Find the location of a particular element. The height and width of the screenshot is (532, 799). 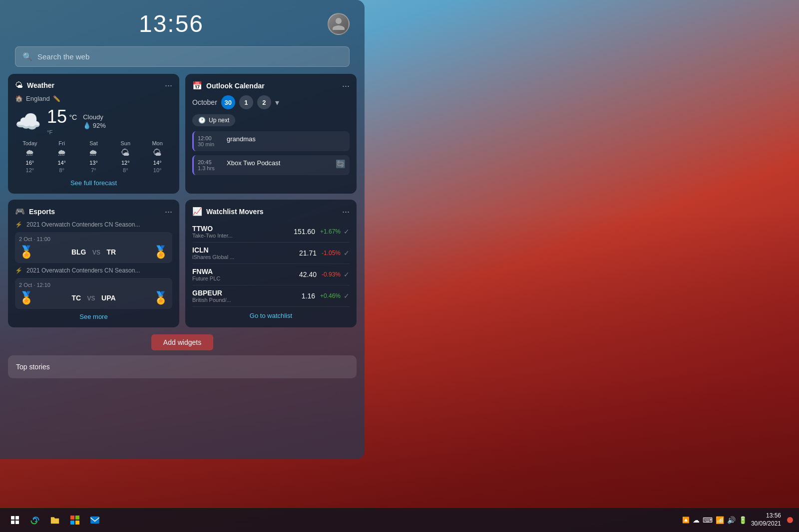

stock-info-gbpeur: GBPEUR British Pound/... is located at coordinates (247, 296).